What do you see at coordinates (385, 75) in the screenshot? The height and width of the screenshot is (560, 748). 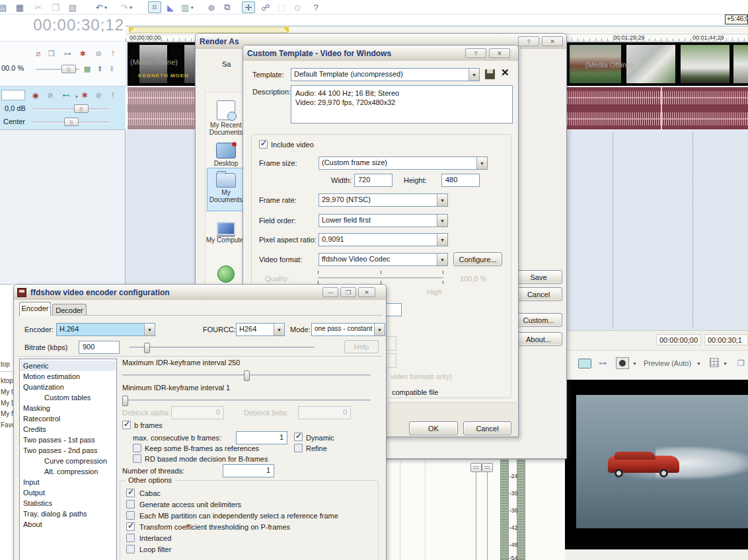 I see `template-dropdown: Default Template (uncompressed)▼` at bounding box center [385, 75].